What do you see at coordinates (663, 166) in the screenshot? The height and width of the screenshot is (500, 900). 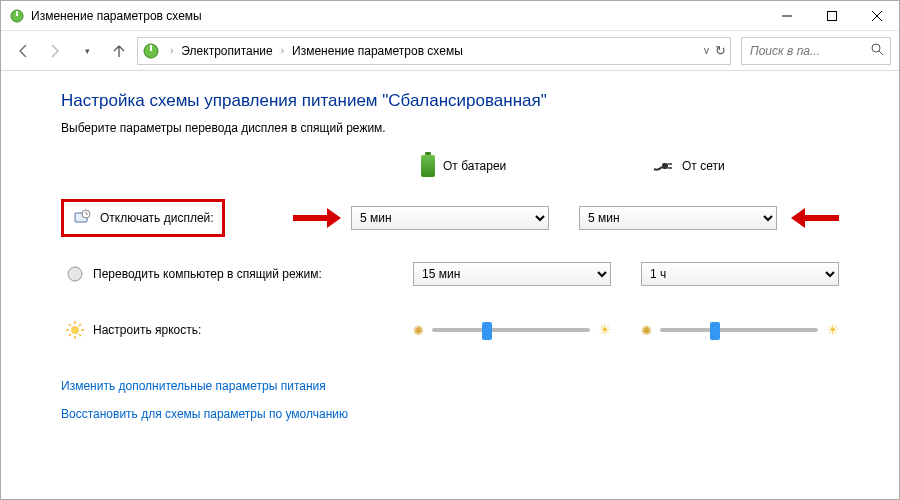 I see `plug-icon` at bounding box center [663, 166].